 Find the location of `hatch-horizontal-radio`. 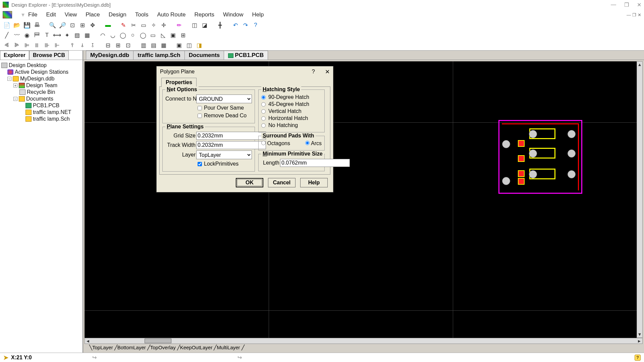

hatch-horizontal-radio is located at coordinates (264, 119).